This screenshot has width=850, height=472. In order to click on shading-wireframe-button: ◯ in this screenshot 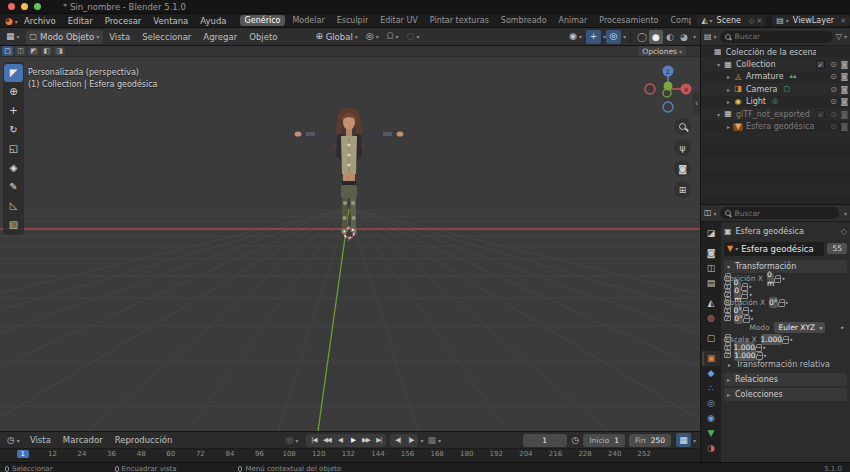, I will do `click(642, 37)`.